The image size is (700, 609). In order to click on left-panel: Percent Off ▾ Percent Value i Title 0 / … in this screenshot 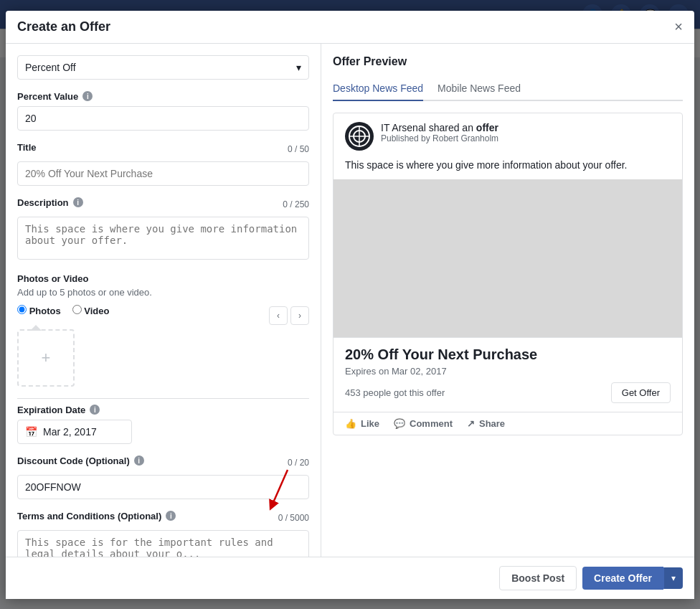, I will do `click(164, 51)`.